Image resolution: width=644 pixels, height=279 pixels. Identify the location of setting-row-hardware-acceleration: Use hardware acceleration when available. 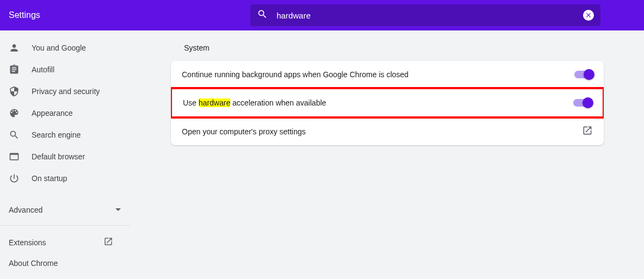
(388, 103).